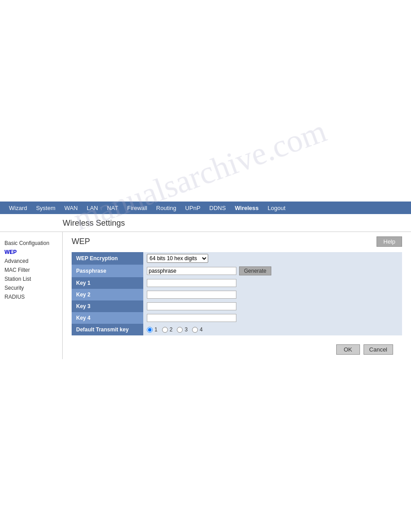  What do you see at coordinates (192, 295) in the screenshot?
I see `key2-input` at bounding box center [192, 295].